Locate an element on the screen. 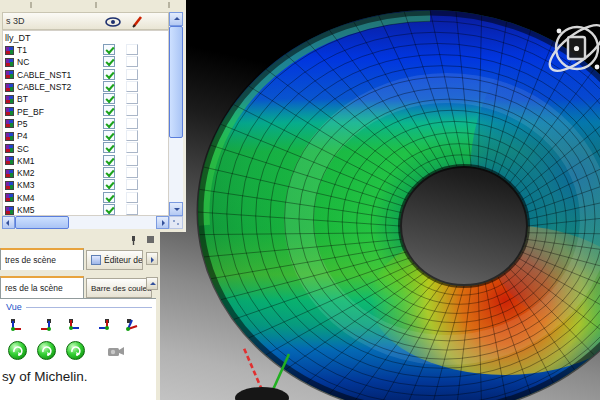 The image size is (600, 400). tree-item: KM2 is located at coordinates (86, 173).